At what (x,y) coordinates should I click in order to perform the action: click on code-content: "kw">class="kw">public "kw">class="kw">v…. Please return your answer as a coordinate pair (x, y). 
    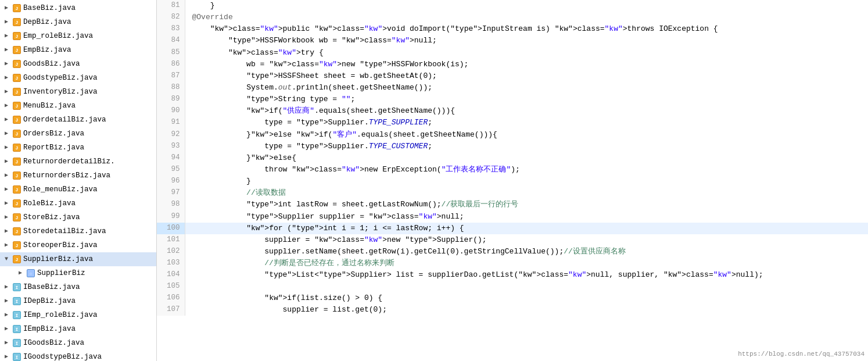
    Looking at the image, I should click on (526, 29).